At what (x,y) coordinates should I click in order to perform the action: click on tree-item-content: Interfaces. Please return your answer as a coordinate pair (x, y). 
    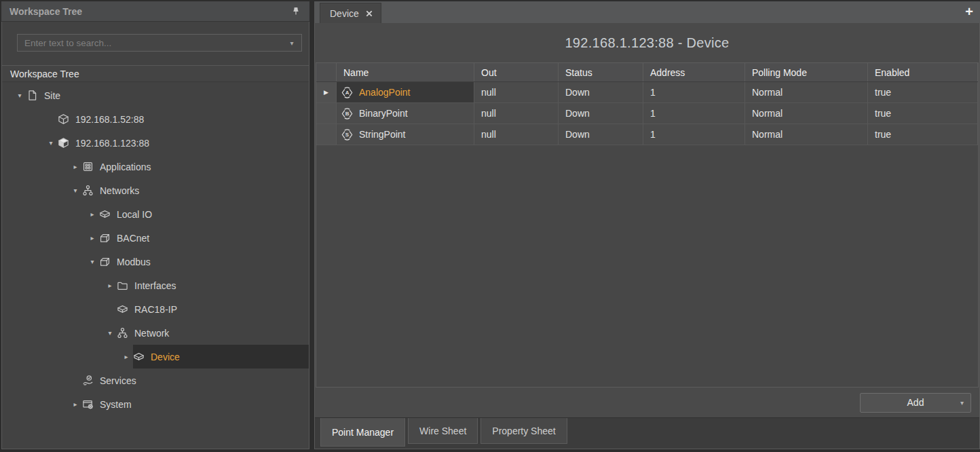
    Looking at the image, I should click on (213, 285).